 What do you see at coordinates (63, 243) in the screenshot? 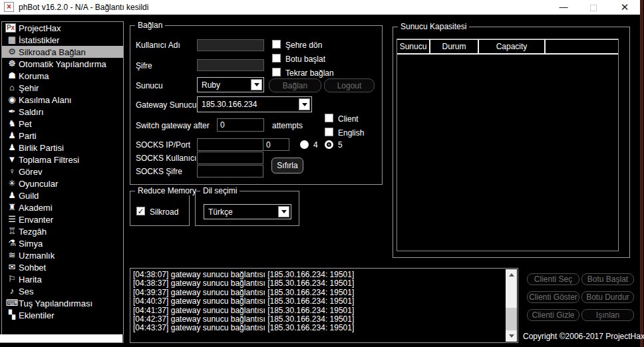
I see `sidebar-item-alchemy: ⚗Simya` at bounding box center [63, 243].